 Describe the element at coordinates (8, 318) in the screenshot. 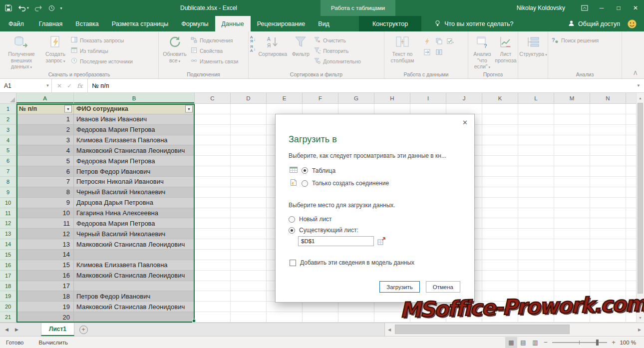

I see `row-header-21: 21` at that location.